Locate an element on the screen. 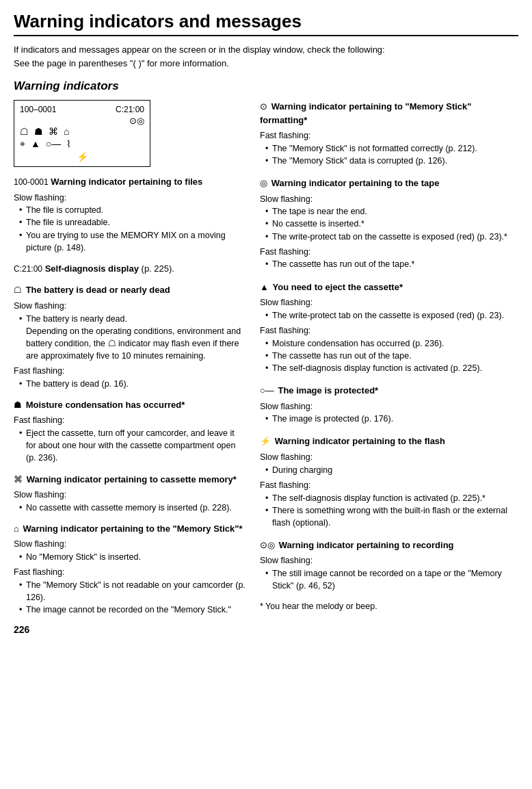 This screenshot has width=532, height=789. format-icon: ⊙ is located at coordinates (264, 107).